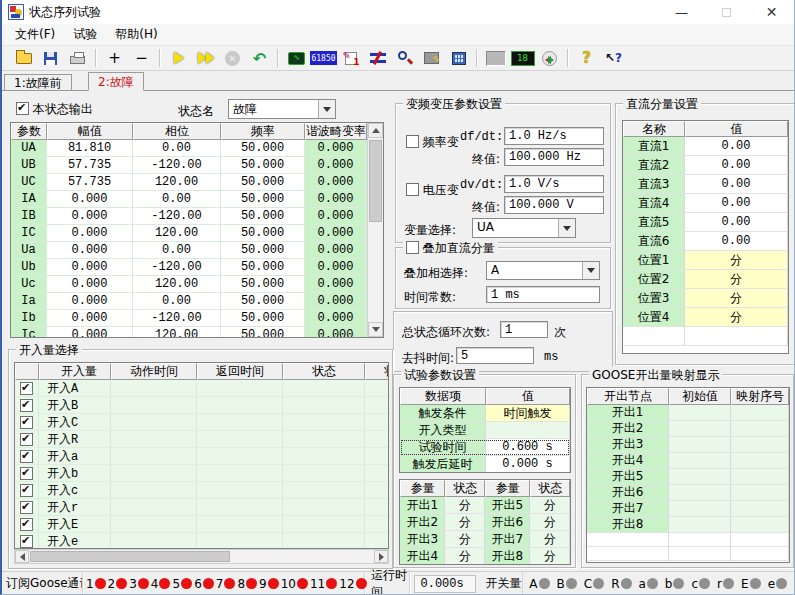  What do you see at coordinates (24, 58) in the screenshot?
I see `open-file-button` at bounding box center [24, 58].